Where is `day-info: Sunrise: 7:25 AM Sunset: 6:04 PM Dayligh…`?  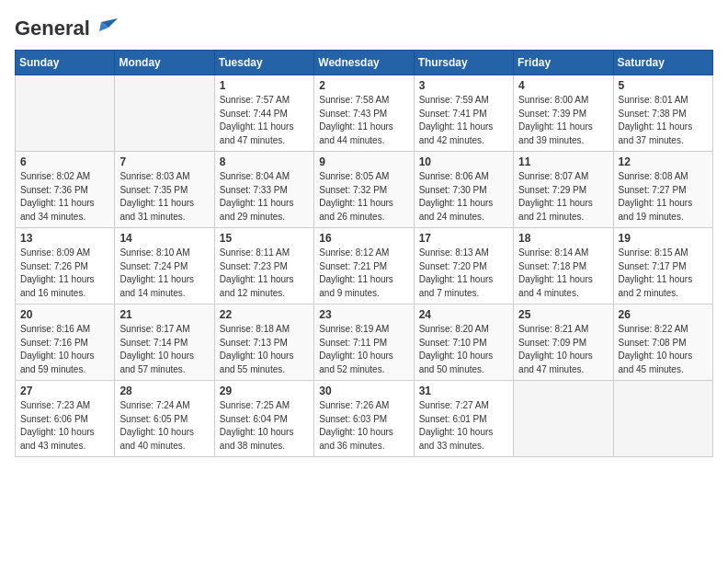 day-info: Sunrise: 7:25 AM Sunset: 6:04 PM Dayligh… is located at coordinates (265, 426).